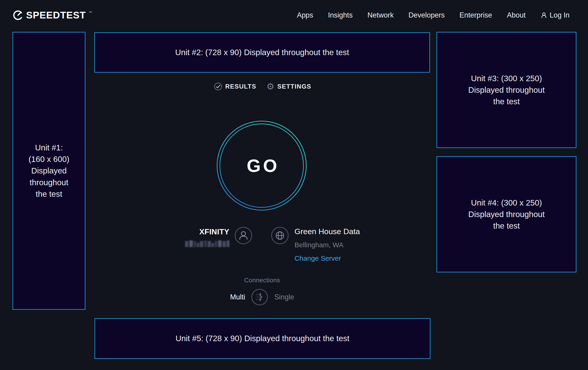  Describe the element at coordinates (294, 87) in the screenshot. I see `tab-settings-label: SETTINGS` at that location.